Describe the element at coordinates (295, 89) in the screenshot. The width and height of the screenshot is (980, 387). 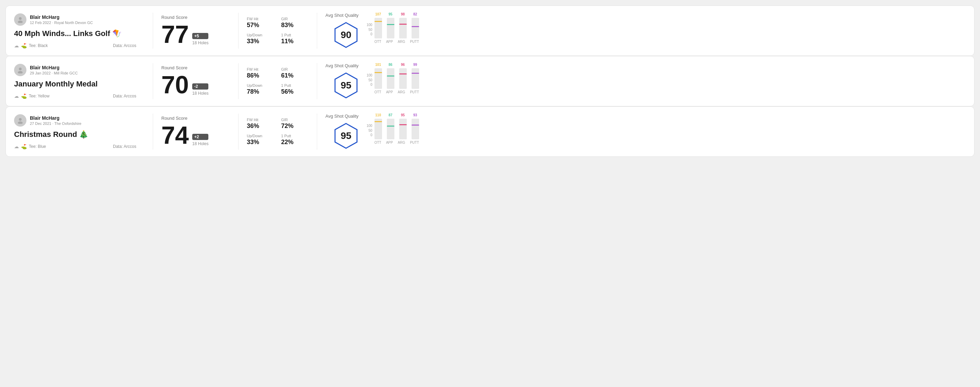
I see `oneputt-stat: 1 Putt 56%` at that location.